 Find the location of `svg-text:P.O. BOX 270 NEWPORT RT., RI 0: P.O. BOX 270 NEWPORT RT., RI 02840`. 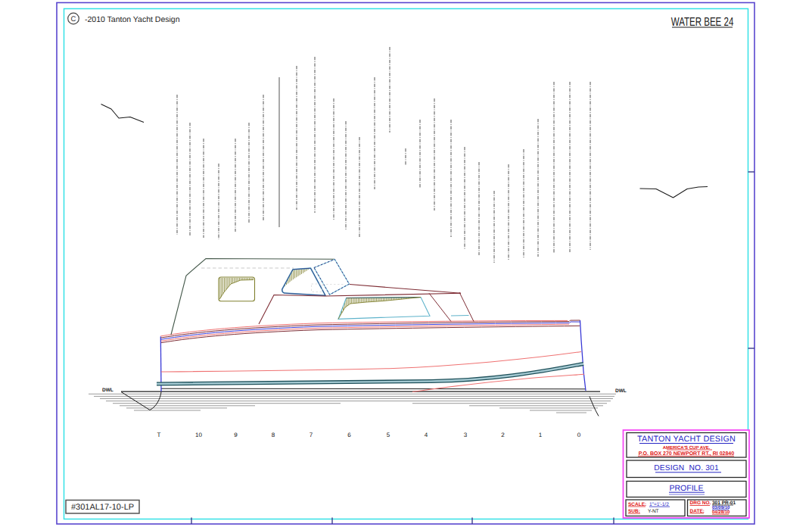

svg-text:P.O. BOX 270 NEWPORT RT., RI 0: P.O. BOX 270 NEWPORT RT., RI 02840 is located at coordinates (686, 454).